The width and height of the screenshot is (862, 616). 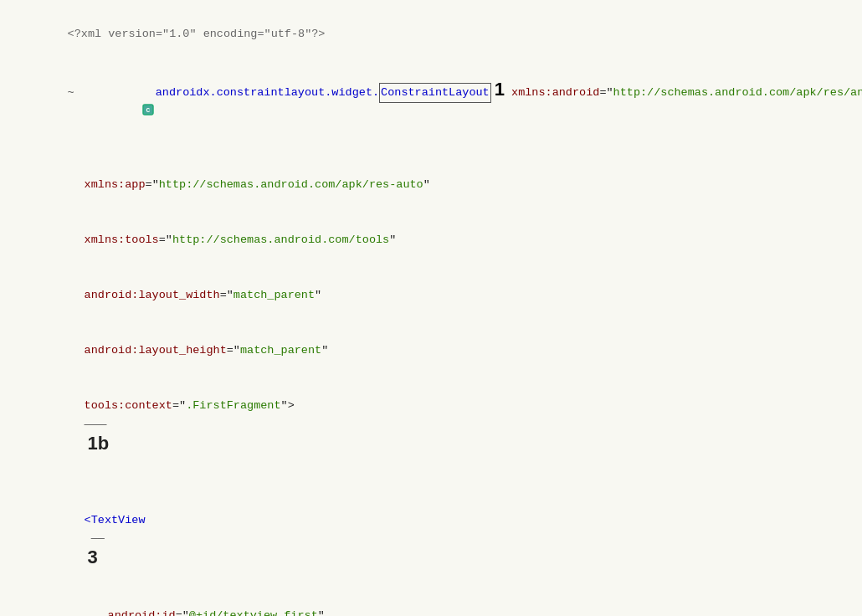 What do you see at coordinates (233, 405) in the screenshot?
I see `attr-tools-context-value: .FirstFragment` at bounding box center [233, 405].